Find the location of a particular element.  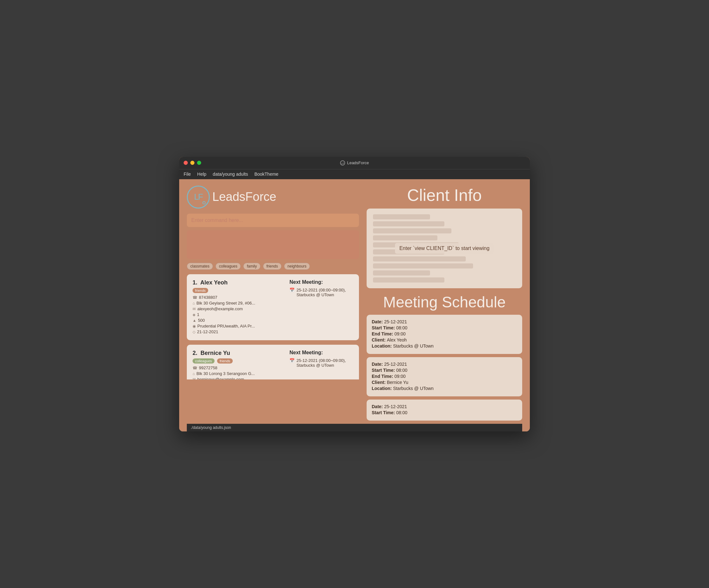

contact-lastmet-1: ◇ 21-12-2021 is located at coordinates (238, 332).